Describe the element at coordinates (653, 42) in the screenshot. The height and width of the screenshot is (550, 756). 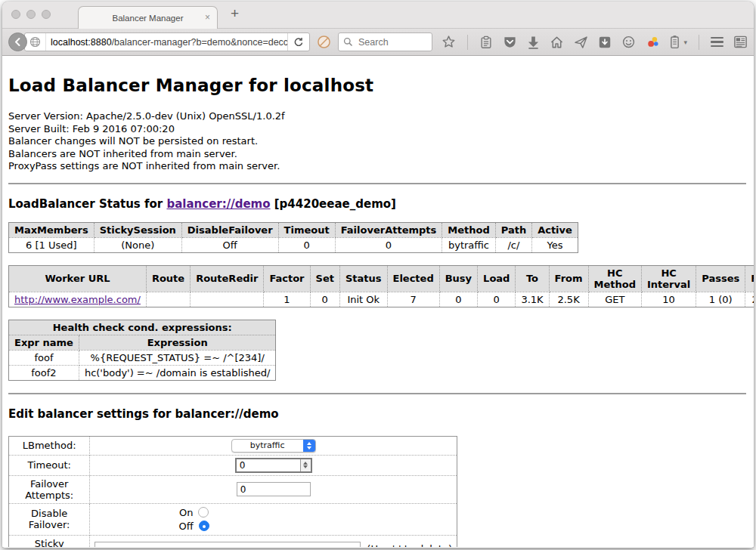
I see `colored-dots-icon` at that location.